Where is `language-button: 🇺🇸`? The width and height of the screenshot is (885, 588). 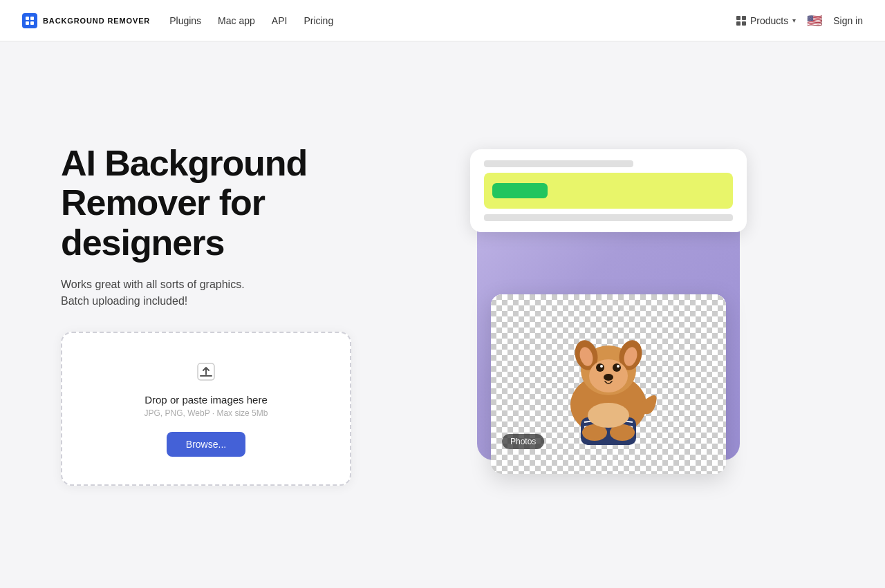 language-button: 🇺🇸 is located at coordinates (814, 21).